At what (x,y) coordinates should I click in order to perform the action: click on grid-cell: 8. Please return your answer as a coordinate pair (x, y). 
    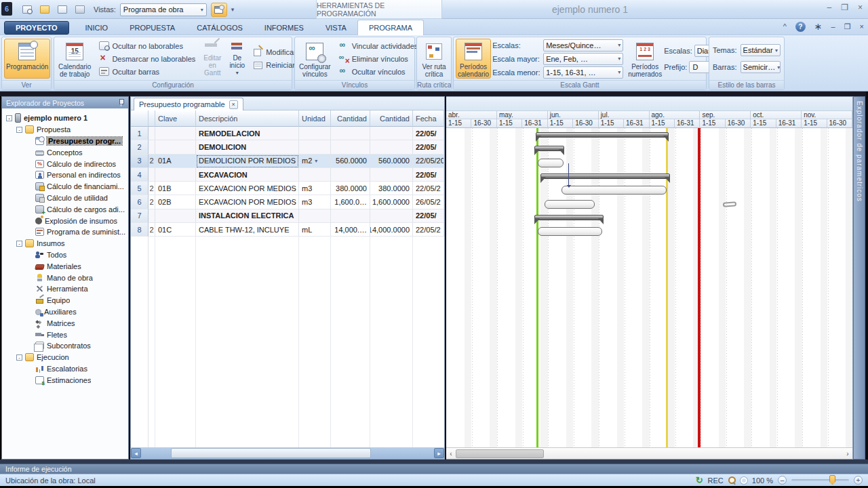
    Looking at the image, I should click on (140, 230).